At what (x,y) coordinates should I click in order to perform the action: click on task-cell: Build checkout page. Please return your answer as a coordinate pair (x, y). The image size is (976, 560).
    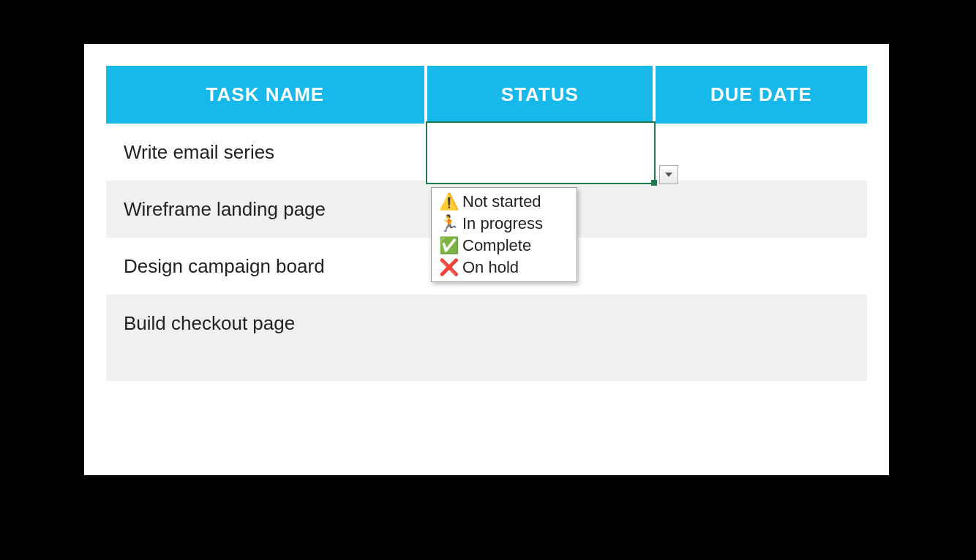
    Looking at the image, I should click on (266, 323).